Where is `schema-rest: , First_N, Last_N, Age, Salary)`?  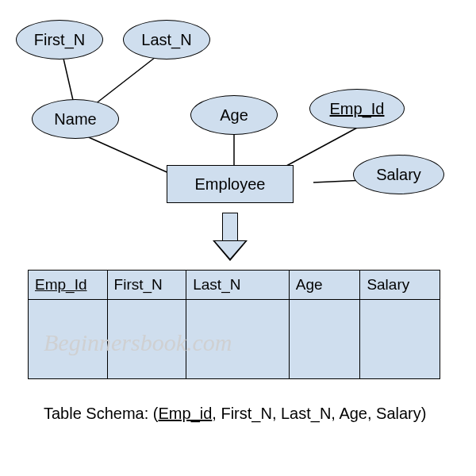 schema-rest: , First_N, Last_N, Age, Salary) is located at coordinates (319, 413).